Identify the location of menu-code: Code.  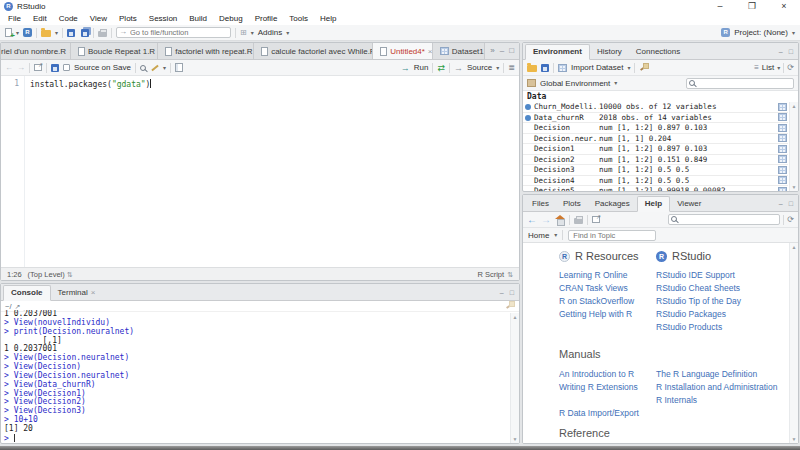
(68, 19).